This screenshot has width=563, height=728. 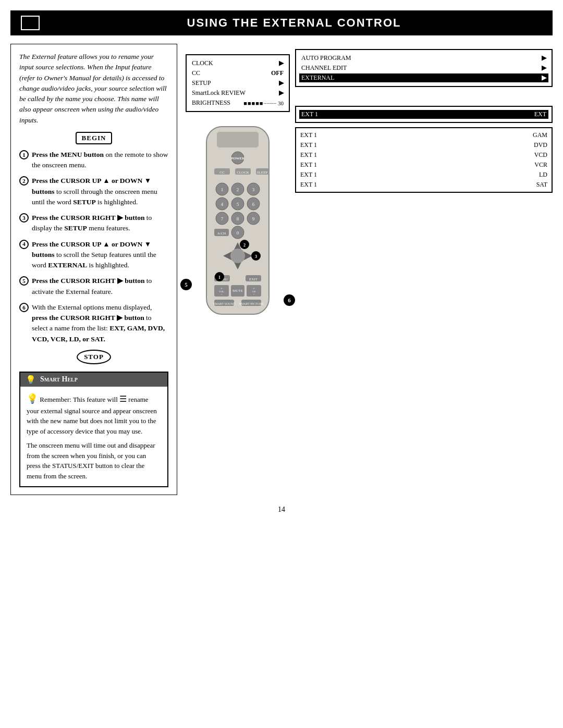 I want to click on ext-row-ld: EXT 1 LD, so click(x=424, y=175).